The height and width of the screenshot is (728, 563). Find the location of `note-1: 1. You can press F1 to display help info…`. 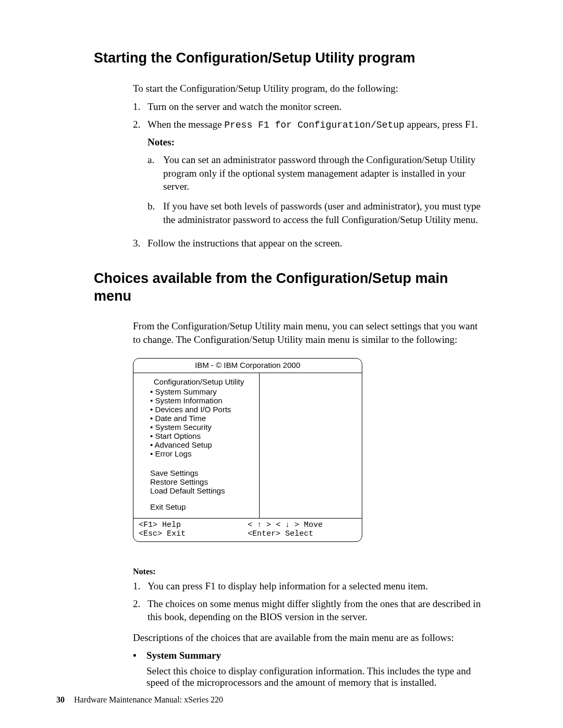

note-1: 1. You can press F1 to display help info… is located at coordinates (308, 586).